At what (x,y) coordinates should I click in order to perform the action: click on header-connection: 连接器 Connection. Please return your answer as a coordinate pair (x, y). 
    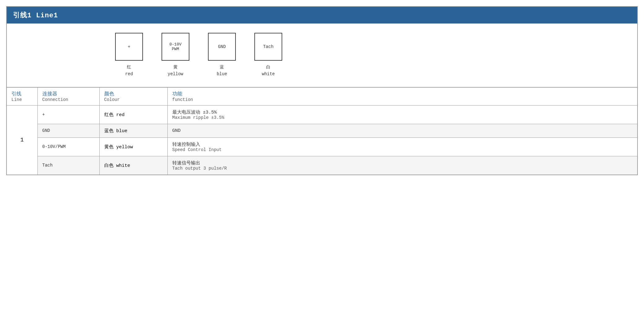
    Looking at the image, I should click on (68, 97).